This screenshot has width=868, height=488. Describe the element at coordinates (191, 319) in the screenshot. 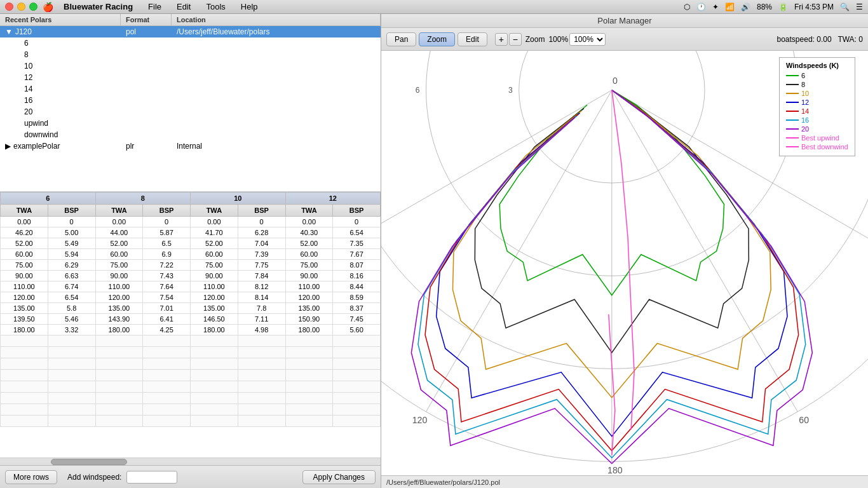

I see `table-row: 139.505.46143.906.41146.507.11150.907.45` at that location.